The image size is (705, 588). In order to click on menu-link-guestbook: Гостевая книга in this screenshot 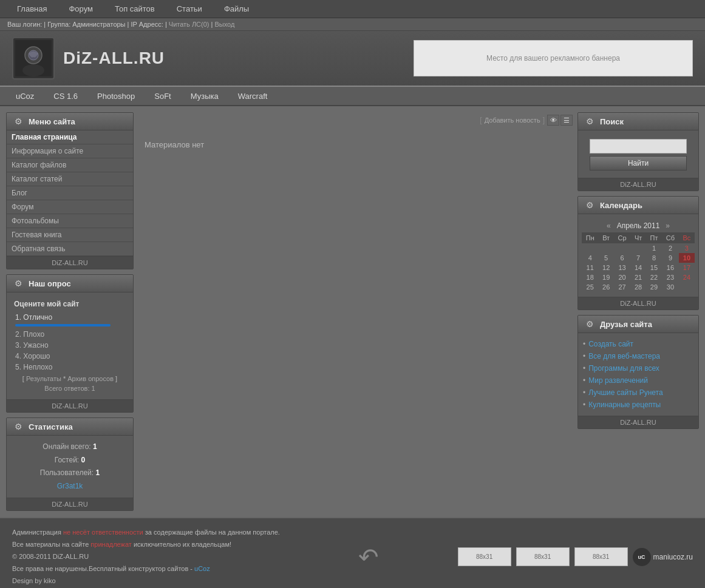, I will do `click(70, 235)`.